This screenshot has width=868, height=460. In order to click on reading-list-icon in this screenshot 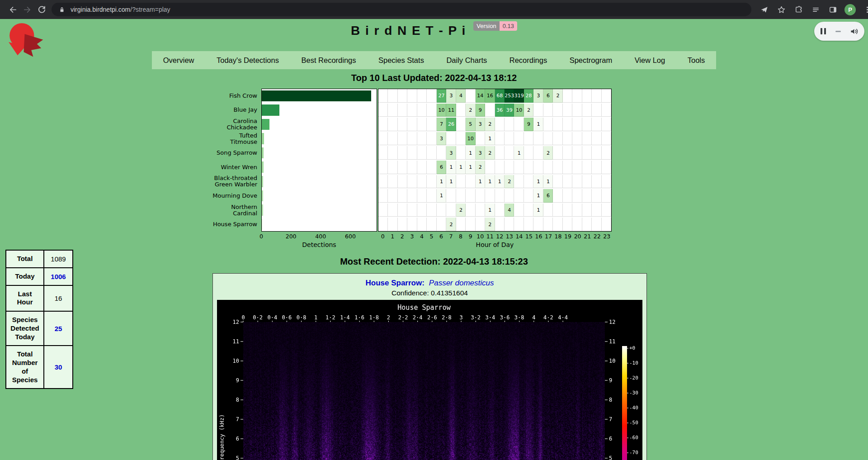, I will do `click(816, 10)`.